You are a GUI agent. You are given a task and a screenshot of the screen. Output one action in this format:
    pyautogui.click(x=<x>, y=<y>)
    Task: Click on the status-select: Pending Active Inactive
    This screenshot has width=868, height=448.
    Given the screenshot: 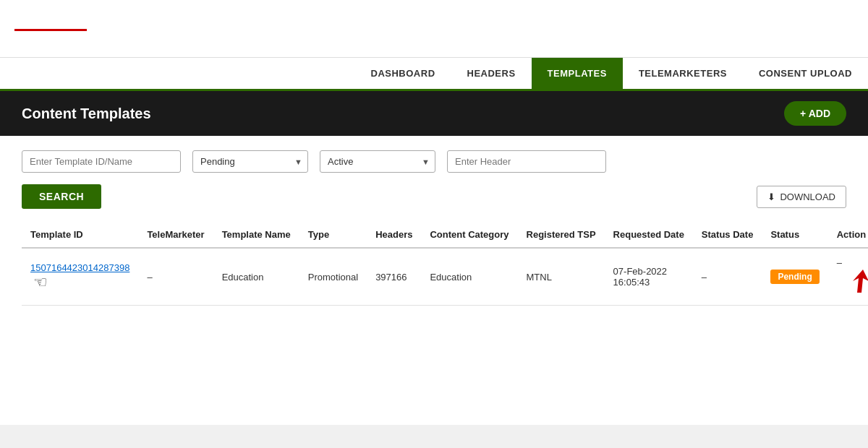 What is the action you would take?
    pyautogui.click(x=250, y=162)
    